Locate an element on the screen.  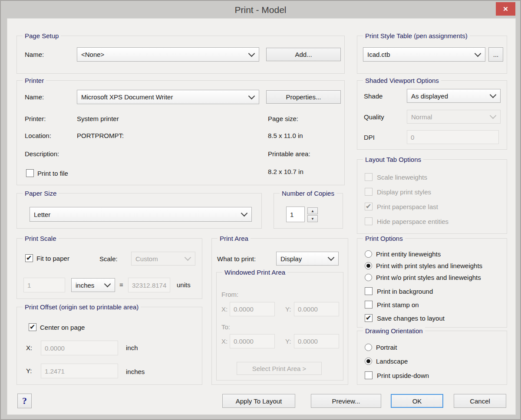
from-label: From: is located at coordinates (230, 294).